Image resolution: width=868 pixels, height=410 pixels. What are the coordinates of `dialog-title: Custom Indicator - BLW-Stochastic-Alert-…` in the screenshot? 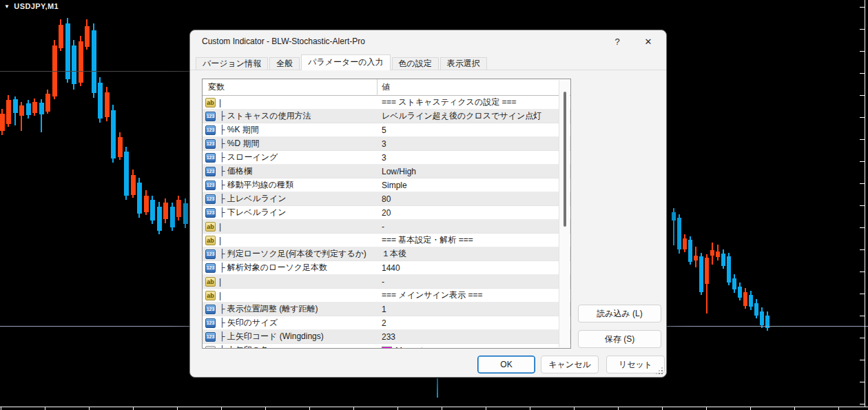 It's located at (397, 41).